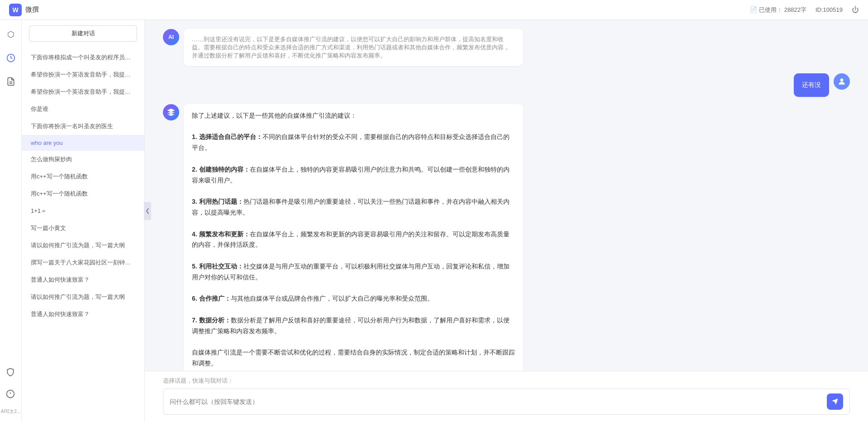 Image resolution: width=868 pixels, height=422 pixels. What do you see at coordinates (778, 10) in the screenshot?
I see `usage-info: 📄 已使用： 28822字` at bounding box center [778, 10].